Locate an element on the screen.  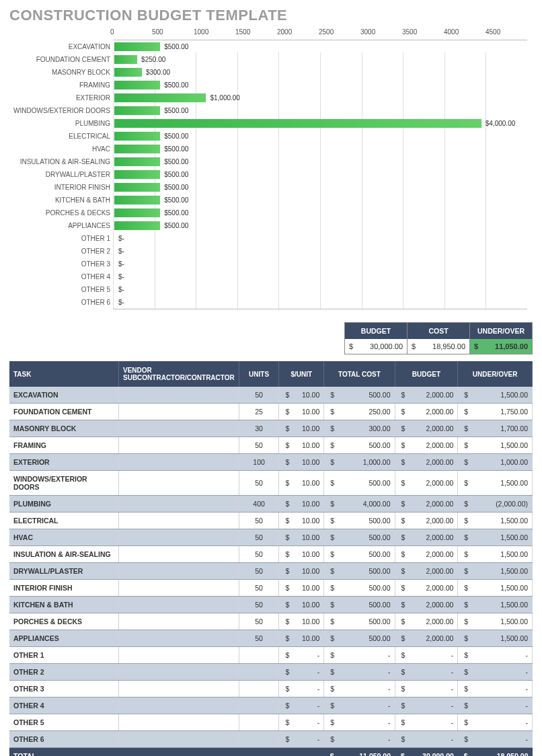
cell-task: OTHER 5 is located at coordinates (65, 722).